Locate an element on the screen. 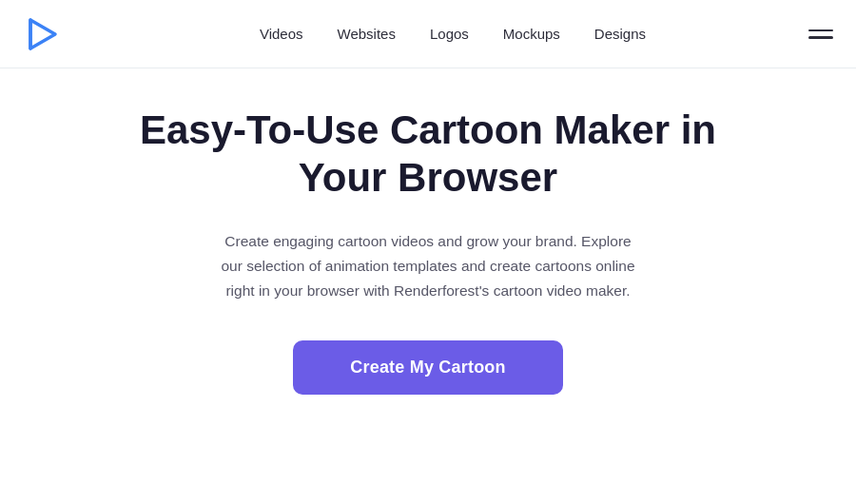  hero-title: Easy-To-Use Cartoon Maker in Your Browse… is located at coordinates (428, 154).